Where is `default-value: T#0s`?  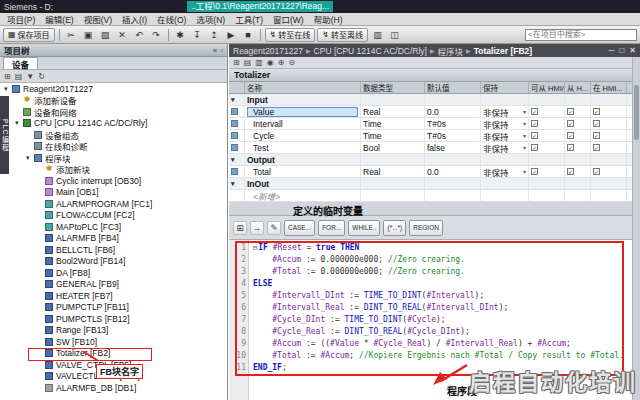
default-value: T#0s is located at coordinates (436, 136).